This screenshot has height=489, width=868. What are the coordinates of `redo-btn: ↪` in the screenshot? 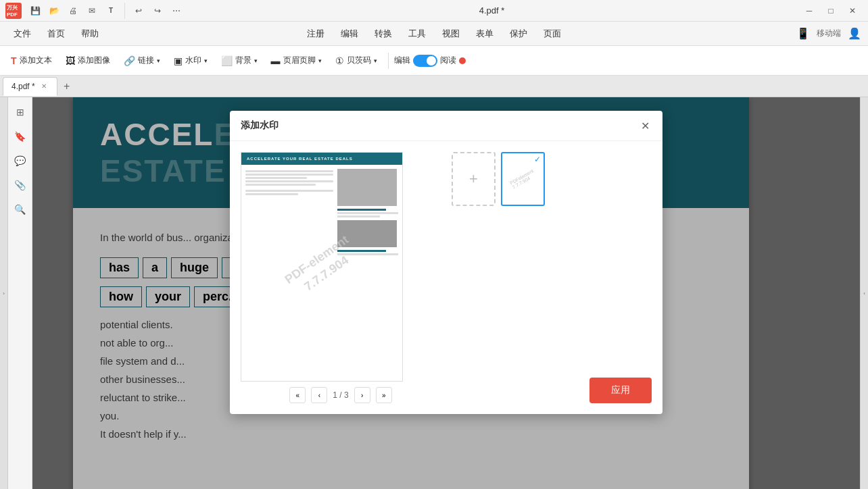 It's located at (158, 11).